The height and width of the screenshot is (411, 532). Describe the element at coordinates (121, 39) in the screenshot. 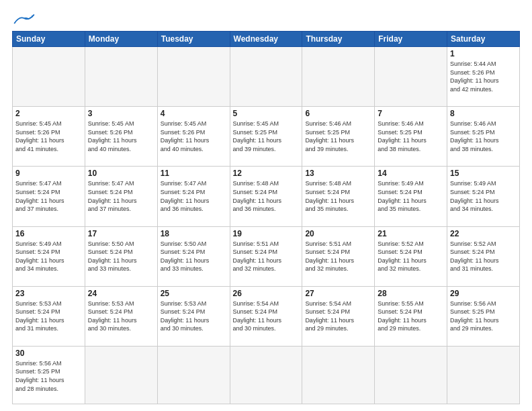

I see `calendar-header-monday: Monday` at that location.